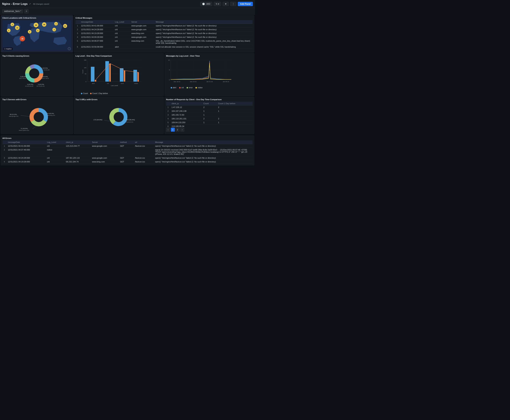 The image size is (510, 420). I want to click on svg-text: 100, so click(85, 68).